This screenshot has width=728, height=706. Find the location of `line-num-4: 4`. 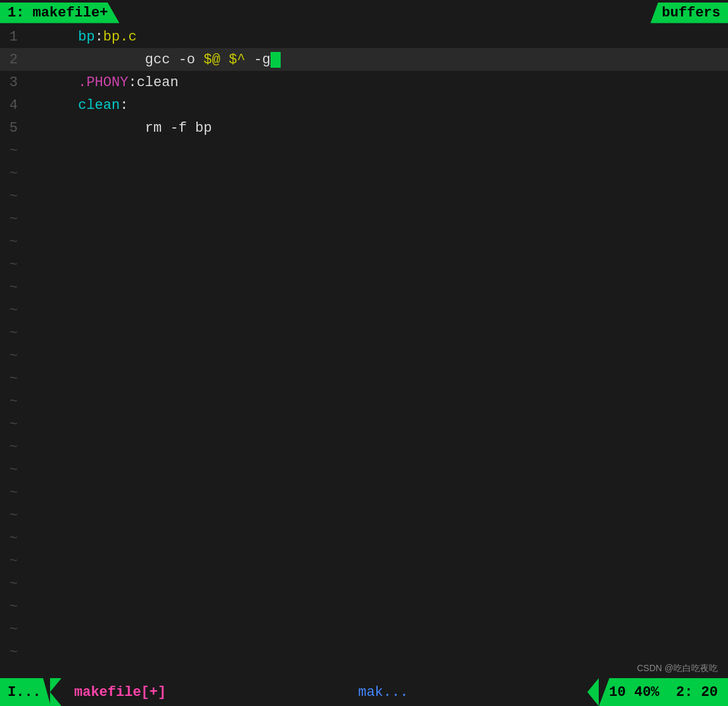

line-num-4: 4 is located at coordinates (14, 105).